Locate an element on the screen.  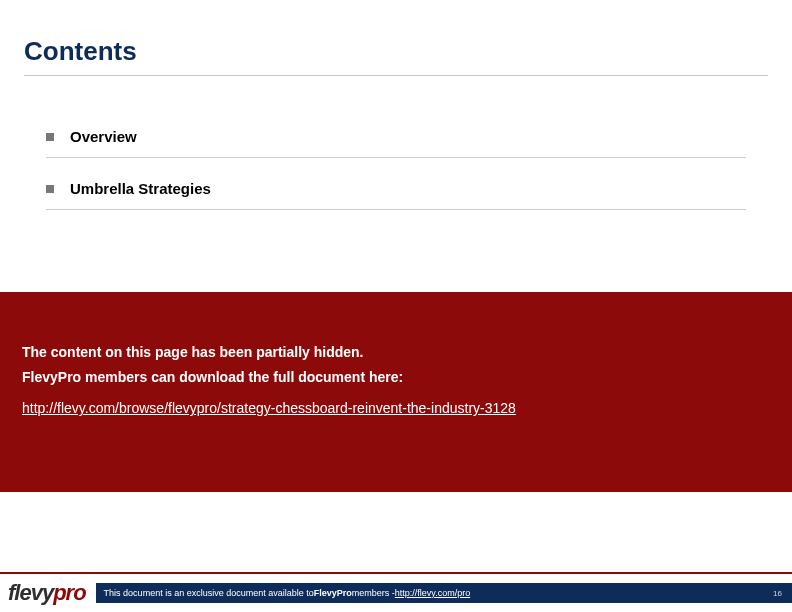
list-item: Umbrella Strategies is located at coordinates (396, 184).